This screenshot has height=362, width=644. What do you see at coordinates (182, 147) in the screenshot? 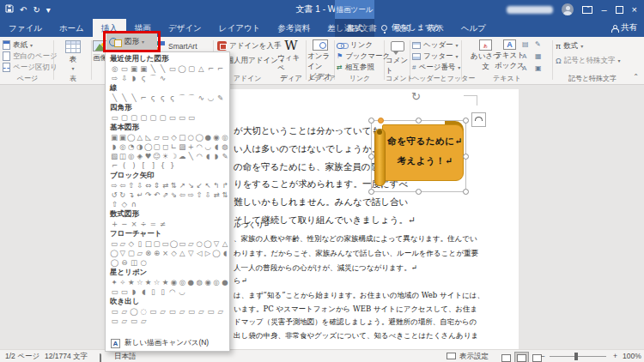
I see `shape-icon: ▨` at bounding box center [182, 147].